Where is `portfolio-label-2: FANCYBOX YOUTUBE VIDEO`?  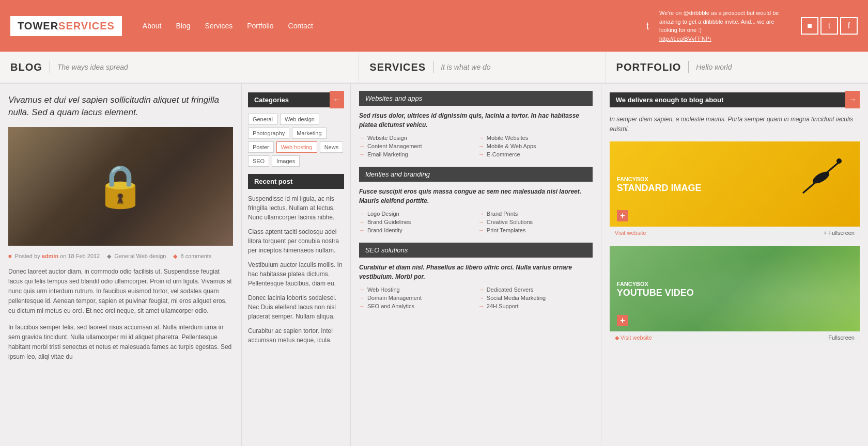 portfolio-label-2: FANCYBOX YOUTUBE VIDEO is located at coordinates (655, 289).